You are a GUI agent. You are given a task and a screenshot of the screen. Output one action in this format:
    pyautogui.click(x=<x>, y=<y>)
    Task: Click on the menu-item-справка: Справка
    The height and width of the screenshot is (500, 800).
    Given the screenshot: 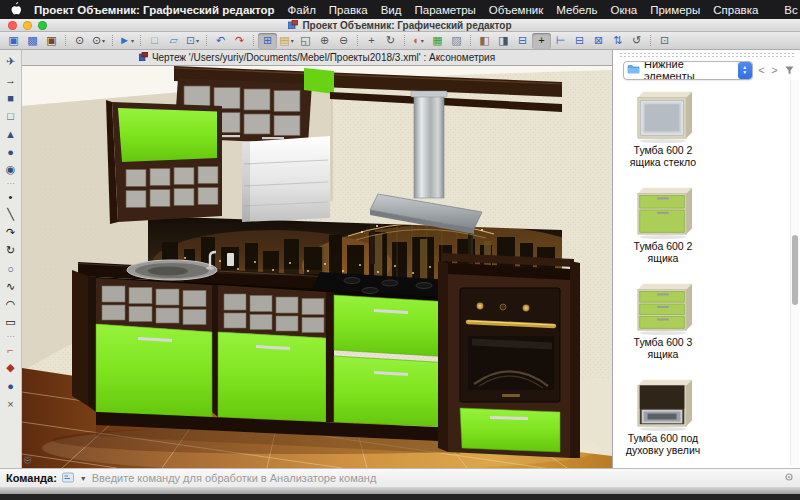 What is the action you would take?
    pyautogui.click(x=736, y=10)
    